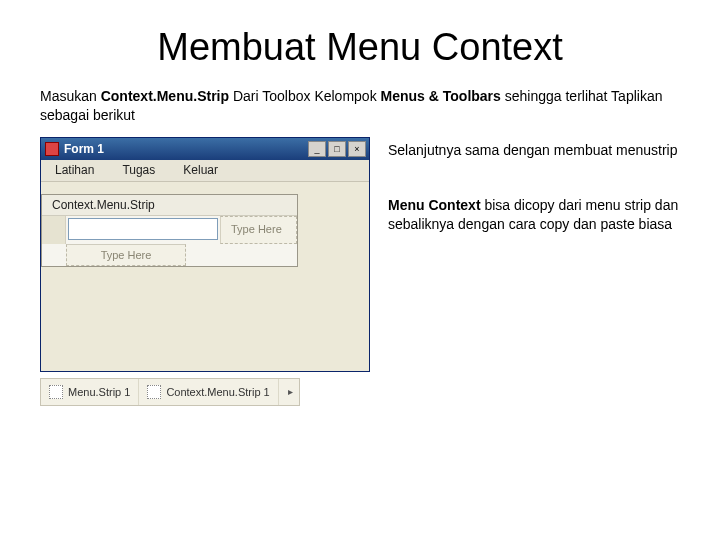 This screenshot has width=720, height=540. Describe the element at coordinates (170, 392) in the screenshot. I see `component-tray: Menu.Strip 1 Context.Menu.Strip 1 ▸` at that location.